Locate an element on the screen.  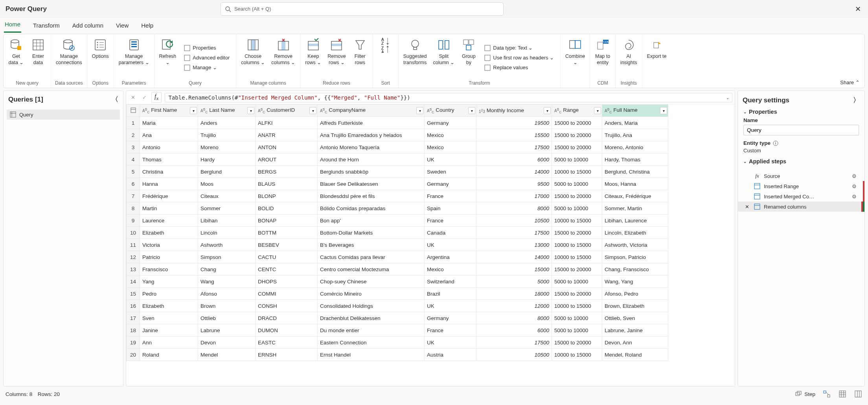
cell: Cactus Comidas para llevar is located at coordinates (371, 257).